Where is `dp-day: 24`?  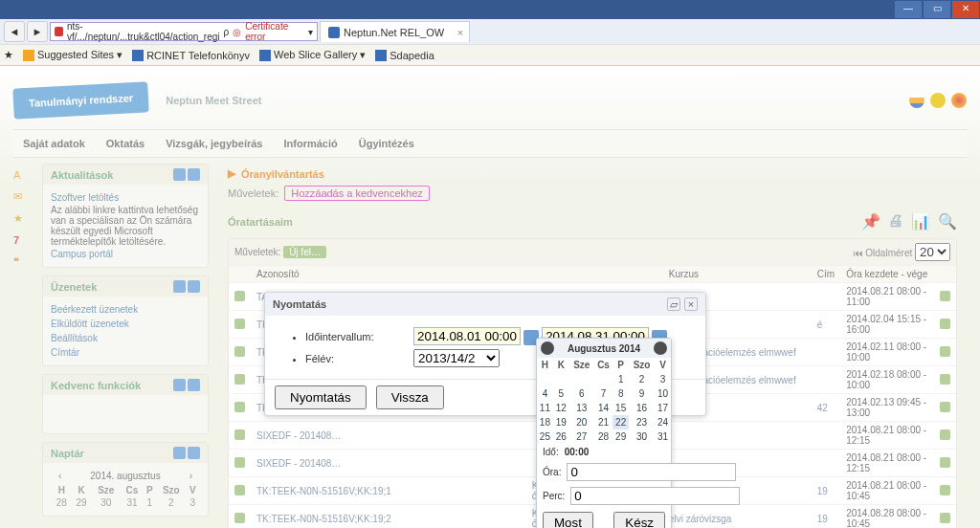 dp-day: 24 is located at coordinates (662, 423).